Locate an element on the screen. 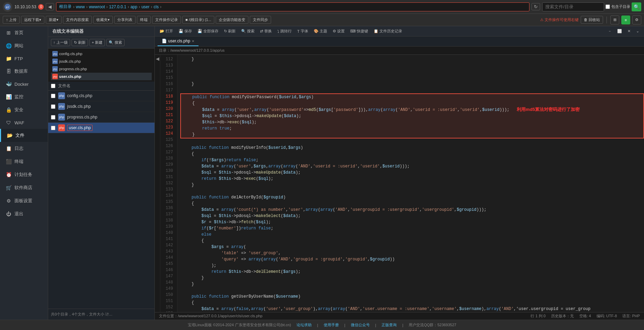 Image resolution: width=644 pixels, height=330 pixels. path-cls: cls is located at coordinates (156, 7).